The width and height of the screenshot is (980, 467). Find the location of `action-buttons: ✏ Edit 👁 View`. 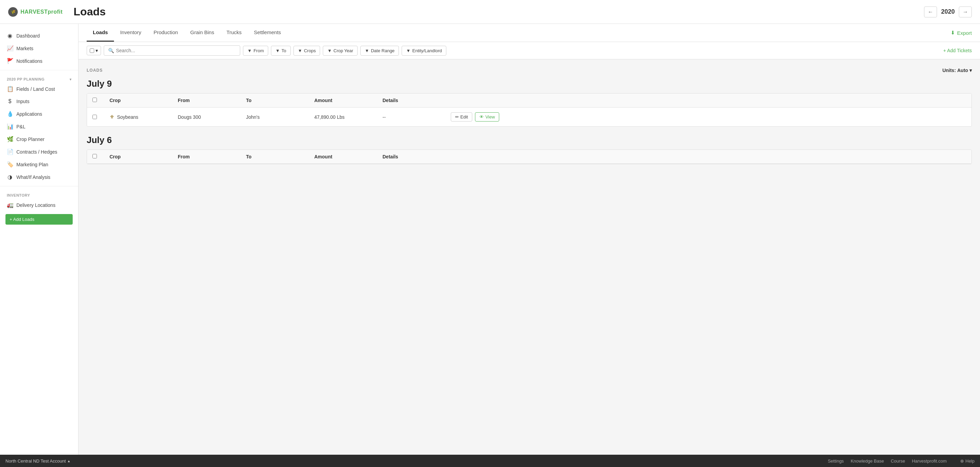

action-buttons: ✏ Edit 👁 View is located at coordinates (475, 117).